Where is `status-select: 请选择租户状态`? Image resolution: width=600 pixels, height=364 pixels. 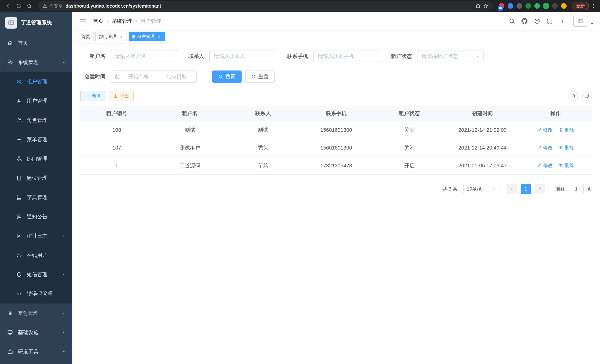
status-select: 请选择租户状态 is located at coordinates (450, 56).